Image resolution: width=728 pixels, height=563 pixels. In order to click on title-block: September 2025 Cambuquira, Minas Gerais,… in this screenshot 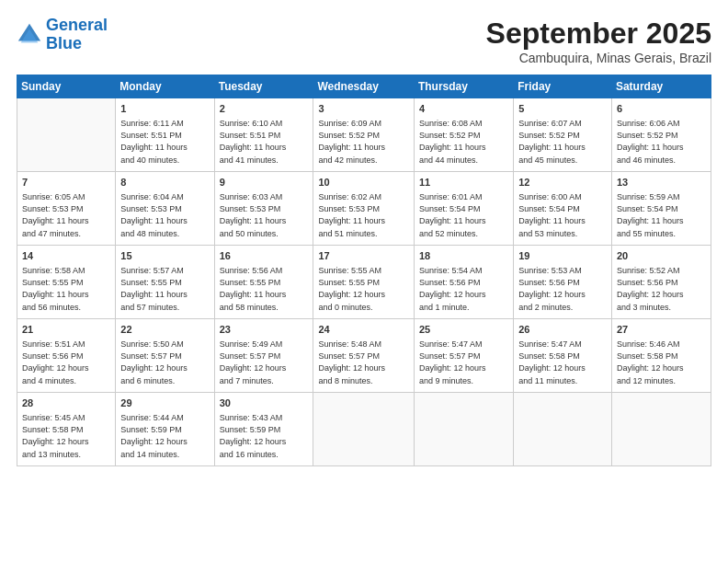, I will do `click(599, 40)`.